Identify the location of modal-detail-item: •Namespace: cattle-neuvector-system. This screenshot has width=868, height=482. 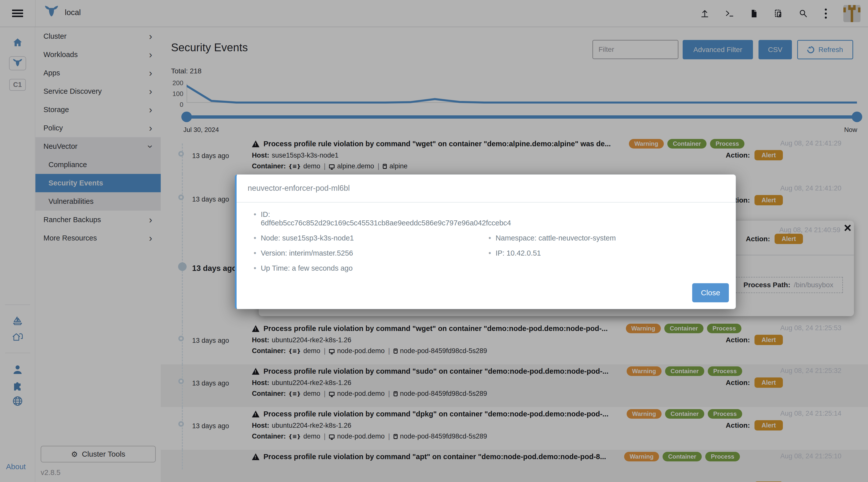
(604, 238).